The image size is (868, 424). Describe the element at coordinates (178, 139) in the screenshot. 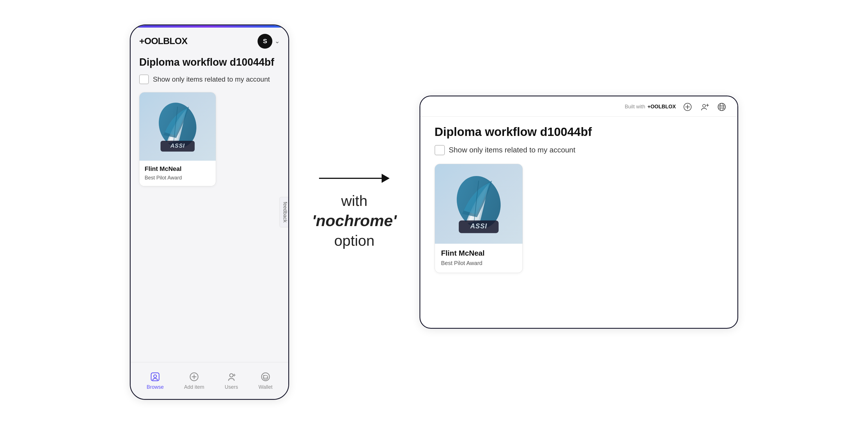

I see `credential-card: ASSI Flint McNeal Best Pilot Award` at that location.